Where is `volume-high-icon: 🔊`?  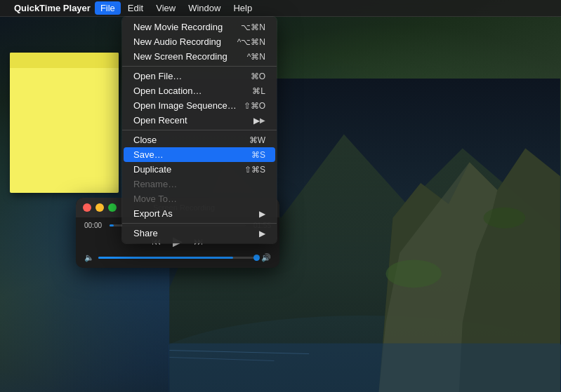 volume-high-icon: 🔊 is located at coordinates (266, 258).